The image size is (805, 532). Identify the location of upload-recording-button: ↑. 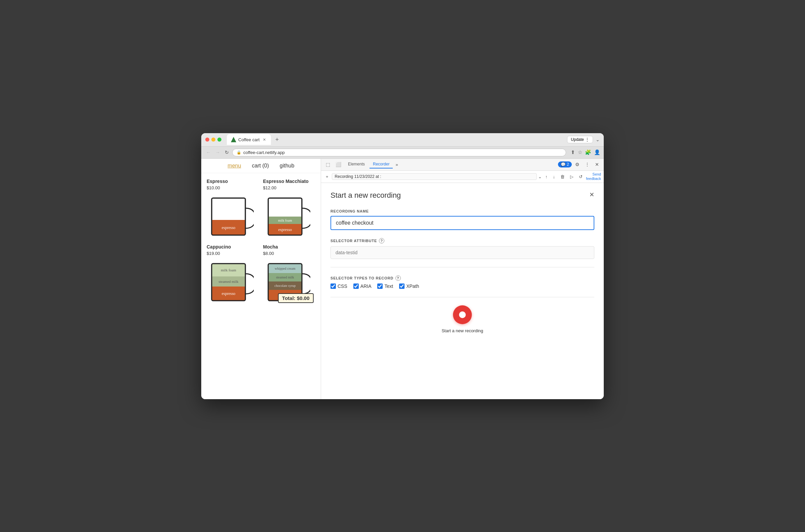
(547, 176).